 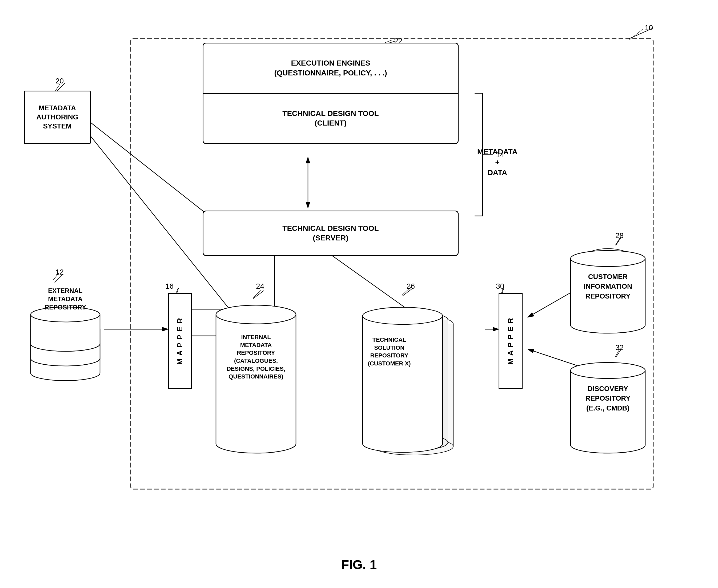 What do you see at coordinates (58, 117) in the screenshot?
I see `metadata-authoring-box: METADATA AUTHORING SYSTEM` at bounding box center [58, 117].